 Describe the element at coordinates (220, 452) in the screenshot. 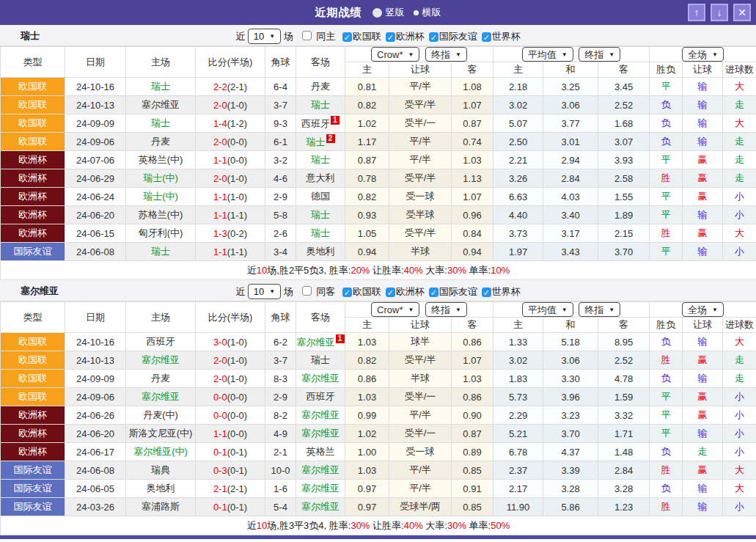

I see `fulltime-score: 0-1` at that location.